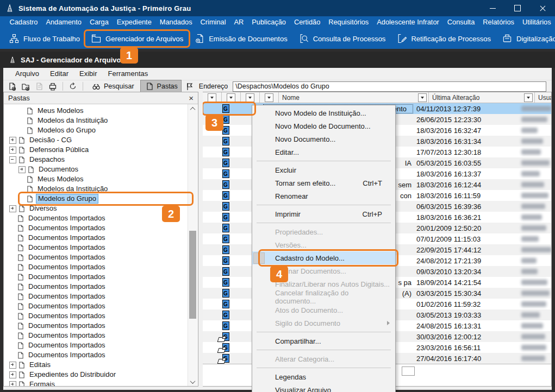  I want to click on context-menu-item-novo-modelo-de-documento: Novo Modelo de Documento..., so click(324, 126).